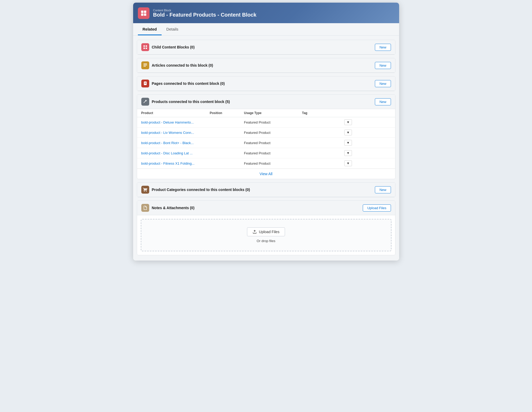  Describe the element at coordinates (205, 10) in the screenshot. I see `header-subtitle: Content Block` at that location.